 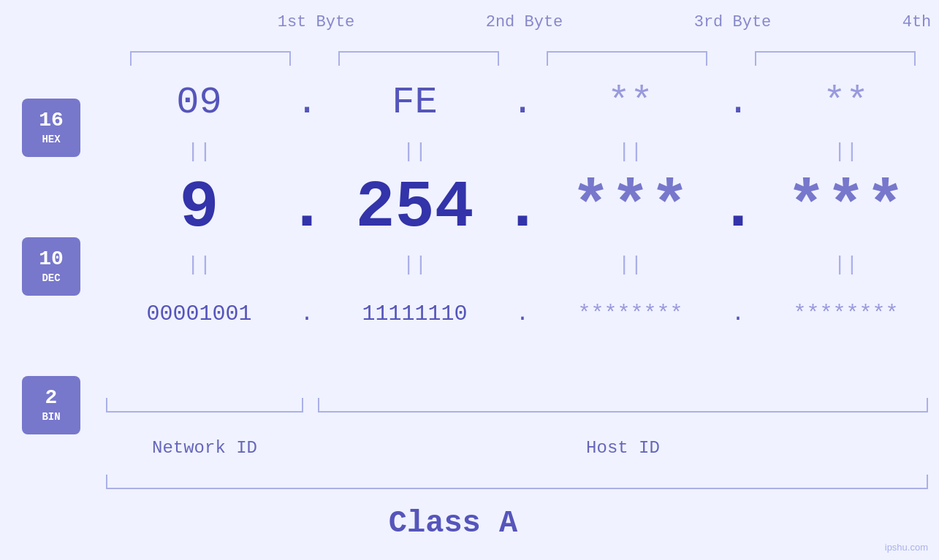 I want to click on hex-dot2: ., so click(x=522, y=102).